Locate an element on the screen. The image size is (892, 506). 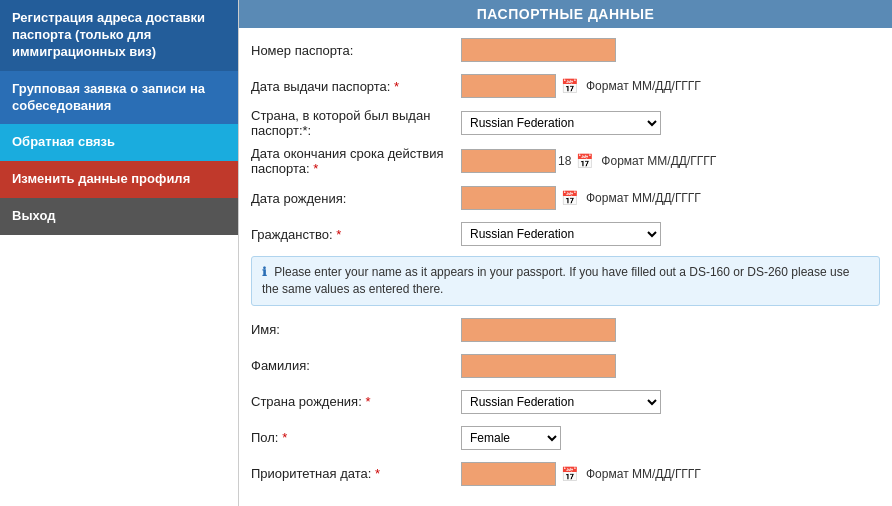
citizenship-select: Russian Federation United States Germany… is located at coordinates (561, 234).